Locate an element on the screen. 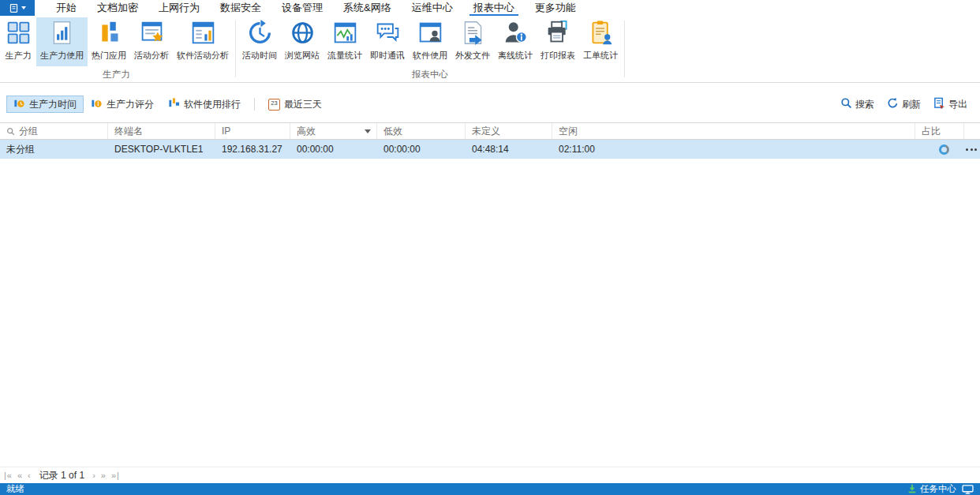 The height and width of the screenshot is (495, 980). tab-data-security: 数据安全 is located at coordinates (241, 8).